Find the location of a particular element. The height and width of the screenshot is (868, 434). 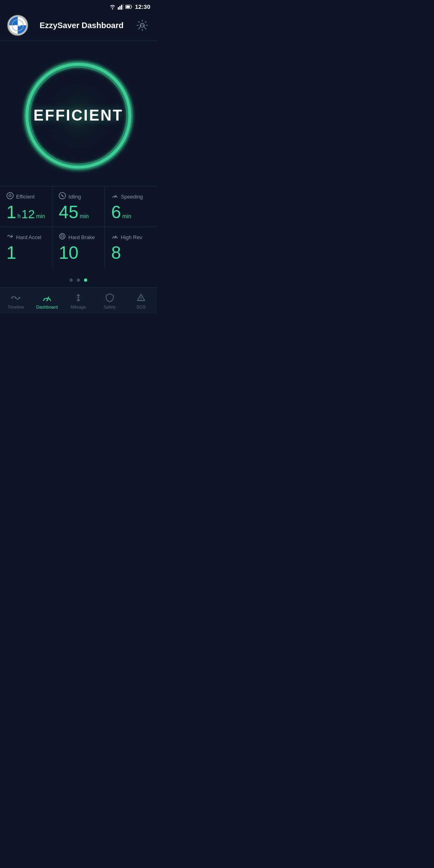

status-time: 12:30 is located at coordinates (143, 6).